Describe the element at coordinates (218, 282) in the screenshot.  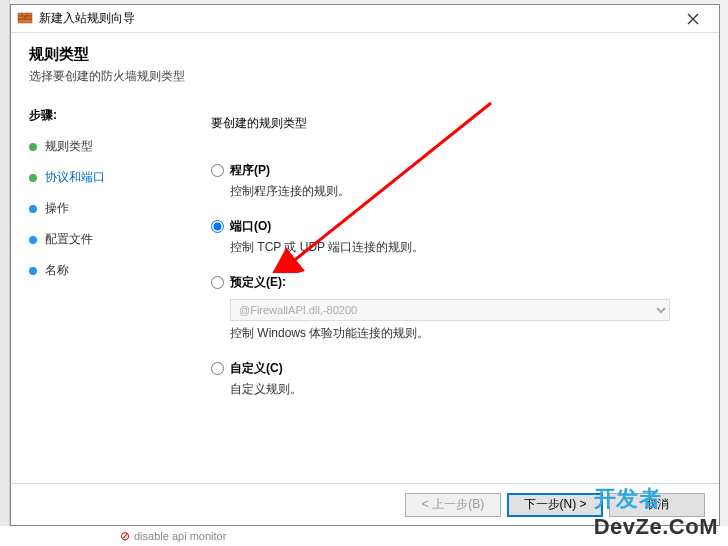
I see `radio-predefined` at that location.